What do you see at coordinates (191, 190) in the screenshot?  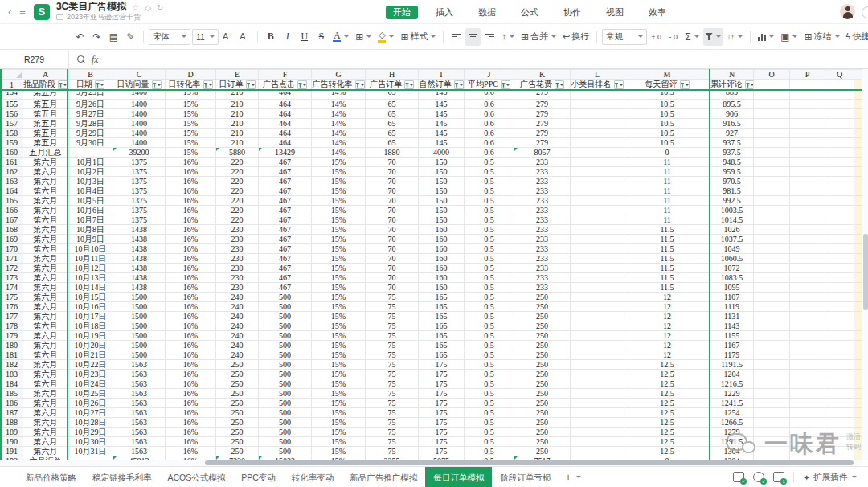 I see `cell: 16%` at bounding box center [191, 190].